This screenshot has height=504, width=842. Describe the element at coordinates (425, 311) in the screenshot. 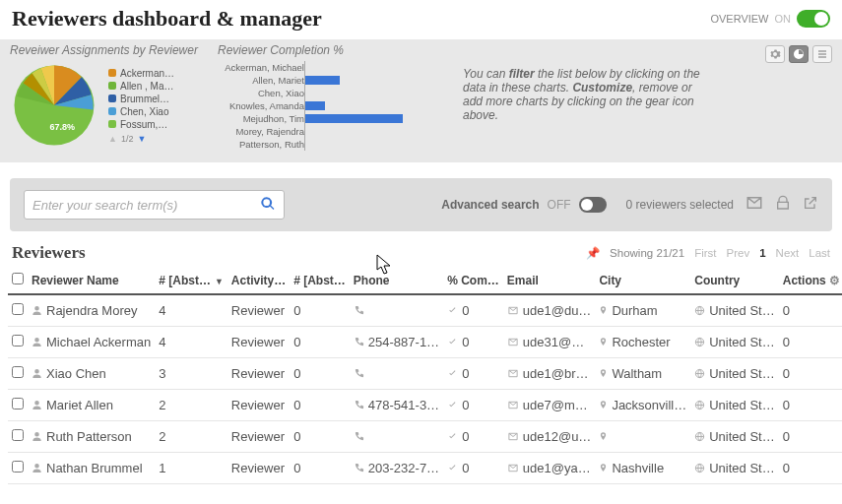

I see `table-row: Rajendra Morey4Reviewer00ude1@du…DurhamU…` at that location.